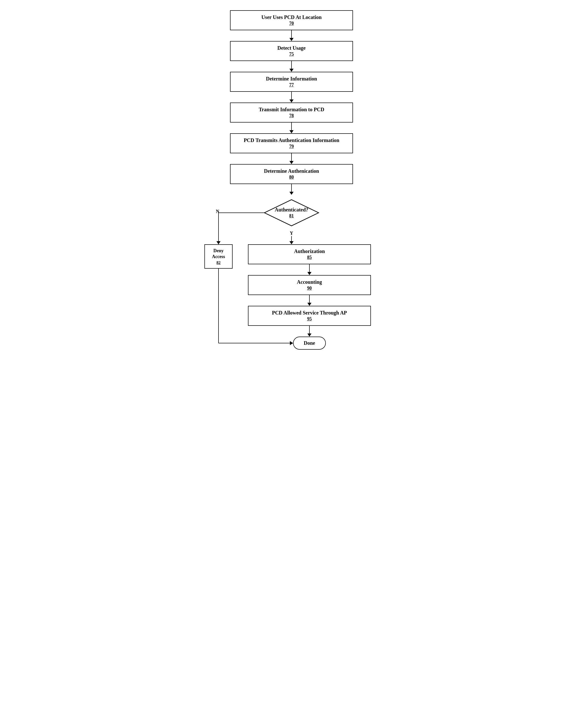 This screenshot has height=728, width=583. I want to click on arrow-95-done, so click(309, 330).